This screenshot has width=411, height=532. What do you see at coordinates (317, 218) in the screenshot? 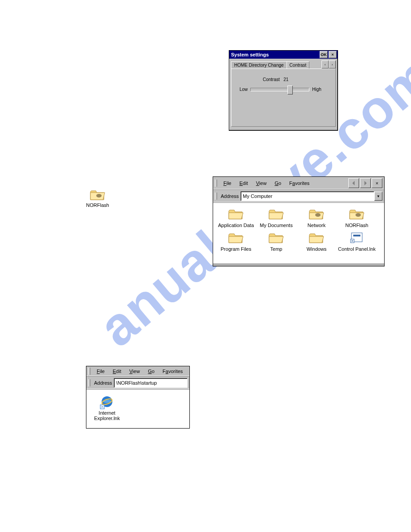
I see `item-network: Network` at bounding box center [317, 218].